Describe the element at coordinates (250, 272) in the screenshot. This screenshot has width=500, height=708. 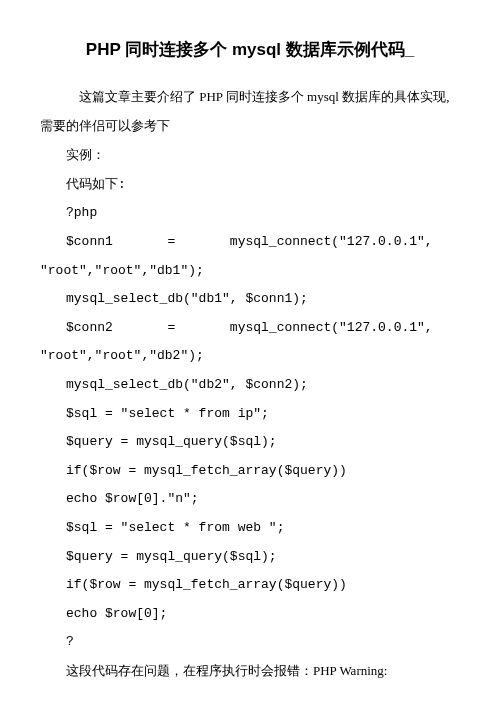
I see `code-line: "root","root","db1");` at that location.